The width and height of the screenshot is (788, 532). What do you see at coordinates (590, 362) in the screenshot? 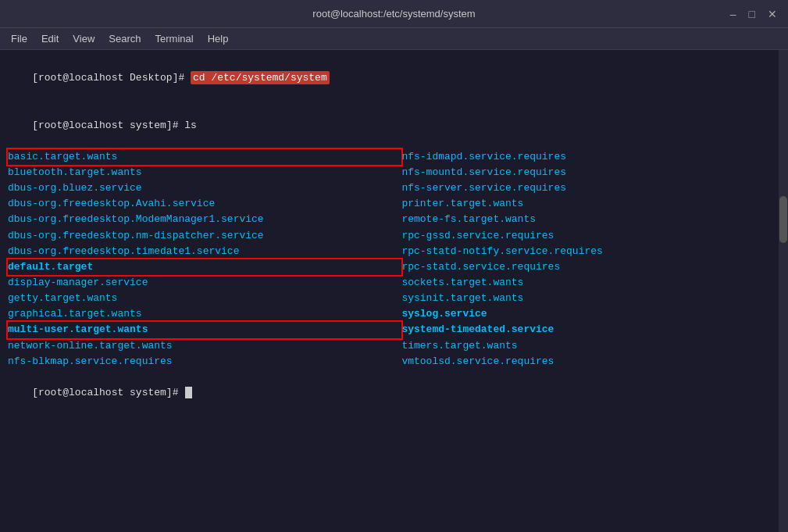
I see `ls-item-vmtoolsd: vmtoolsd.service.requires` at bounding box center [590, 362].